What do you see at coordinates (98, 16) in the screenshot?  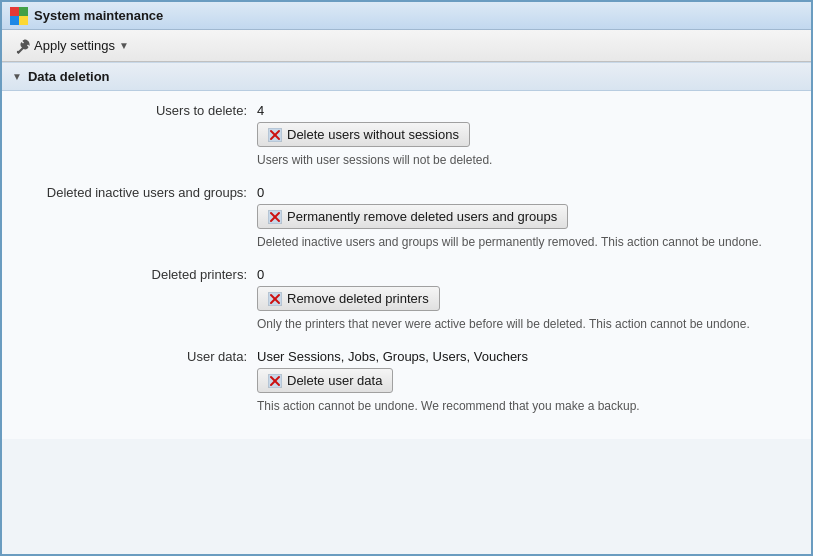 I see `window-title: System maintenance` at bounding box center [98, 16].